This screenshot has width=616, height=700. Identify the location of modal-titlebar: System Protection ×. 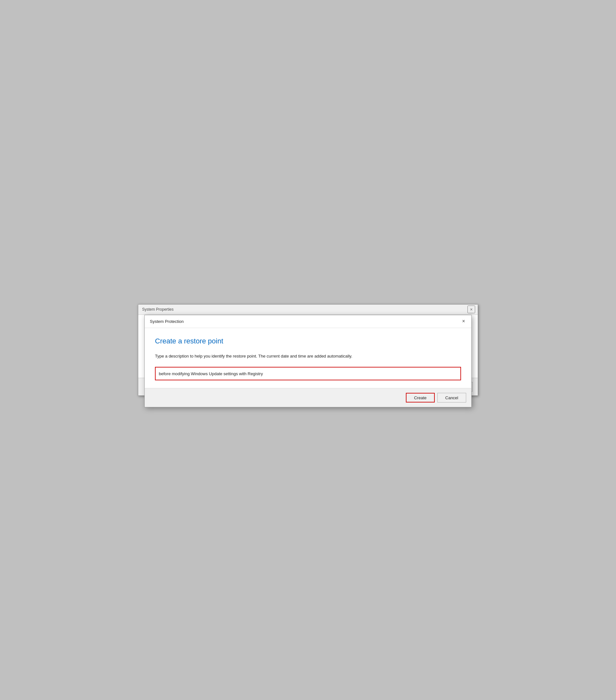
(308, 322).